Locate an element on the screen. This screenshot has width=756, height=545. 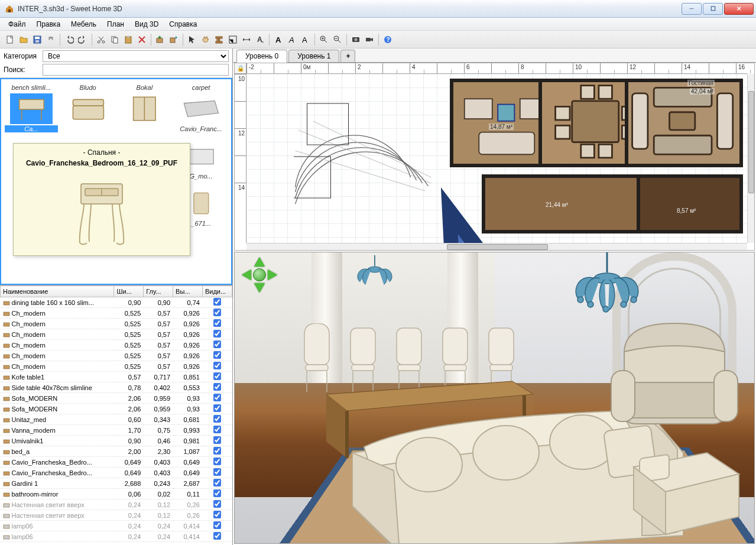
table-row: Настенная светит вверх 0,240,120,26 is located at coordinates (116, 505).